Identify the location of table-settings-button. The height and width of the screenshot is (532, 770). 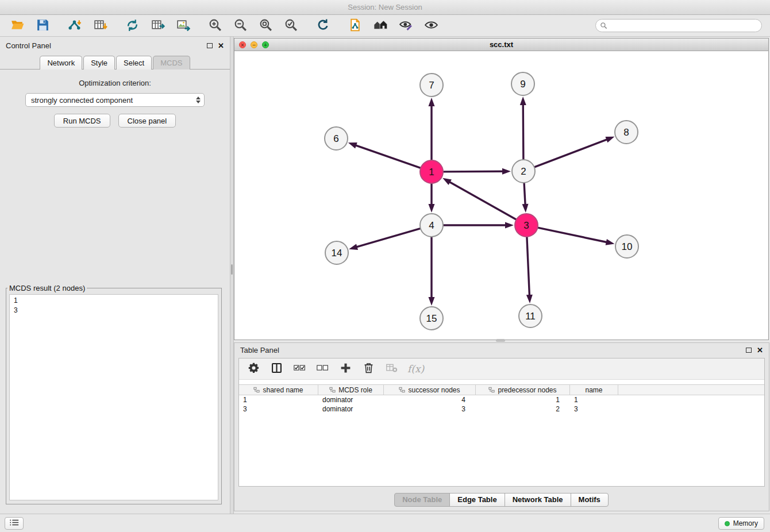
(253, 369).